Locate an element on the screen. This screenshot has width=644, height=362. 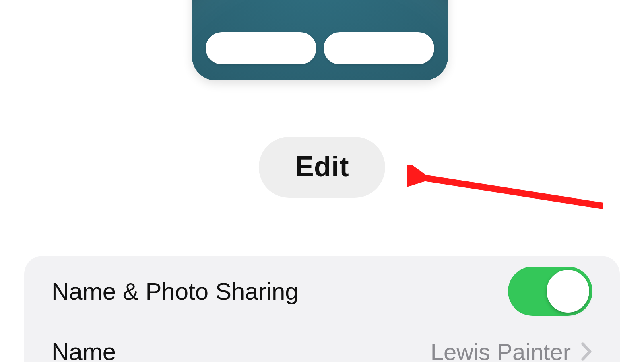
poster-name-pills is located at coordinates (320, 48).